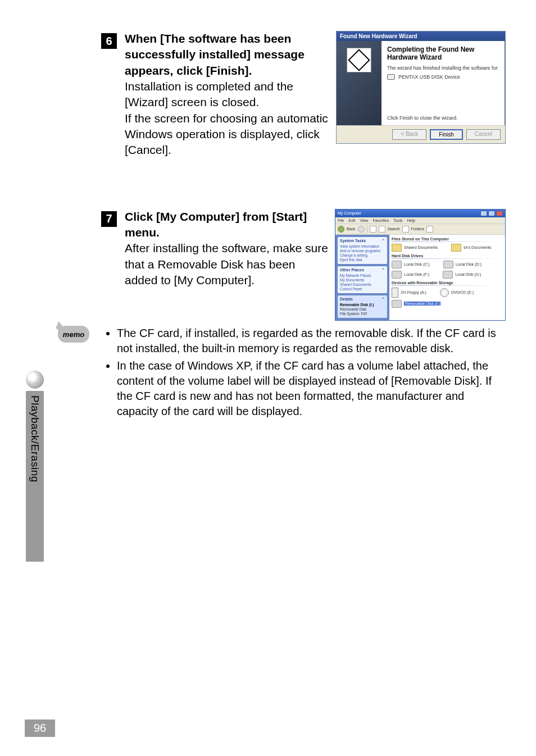  What do you see at coordinates (447, 277) in the screenshot?
I see `mycomp-main-panel: Files Stored on This Computer Shared Doc…` at bounding box center [447, 277].